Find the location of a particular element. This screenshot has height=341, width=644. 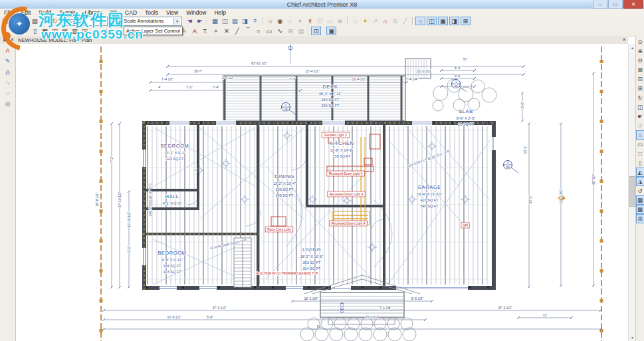

framing-display-icon: ▩ is located at coordinates (640, 209).